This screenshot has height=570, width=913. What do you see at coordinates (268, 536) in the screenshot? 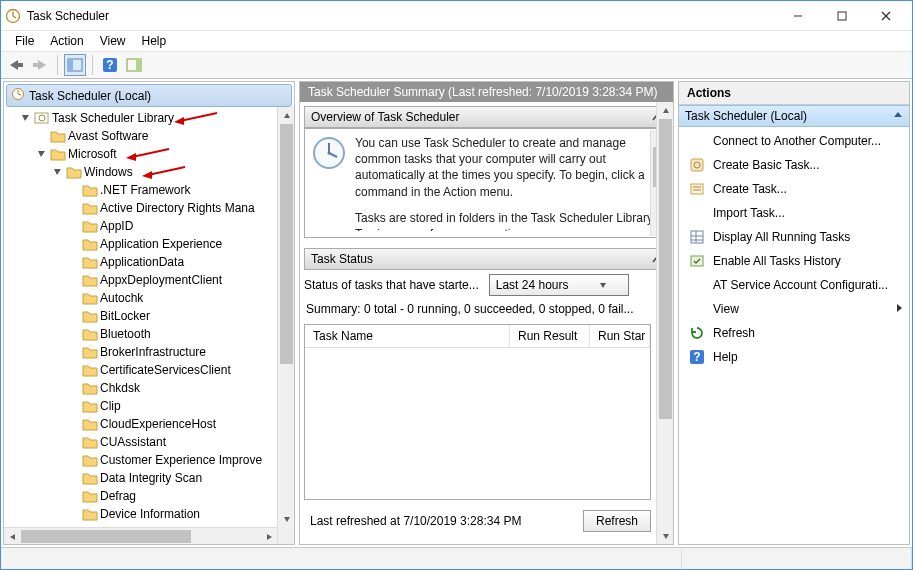
I see `scroll-right-icon` at bounding box center [268, 536].